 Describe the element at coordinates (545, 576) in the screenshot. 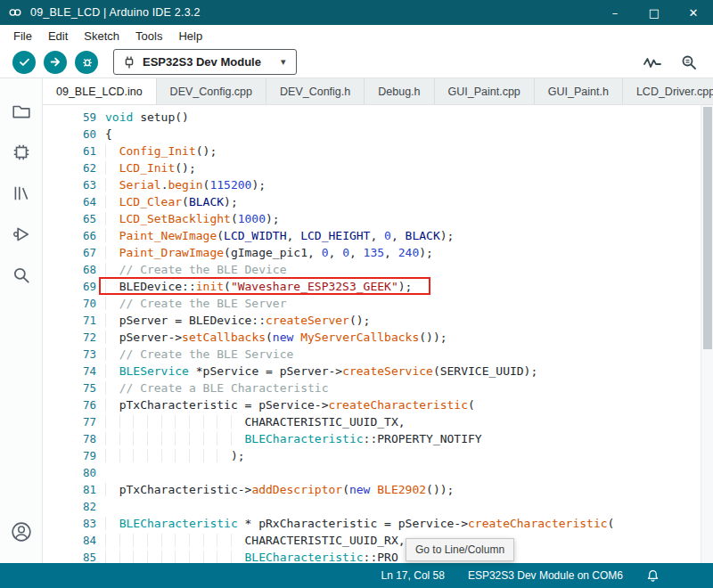

I see `board-port-status: ESP32S3 Dev Module on COM6` at that location.